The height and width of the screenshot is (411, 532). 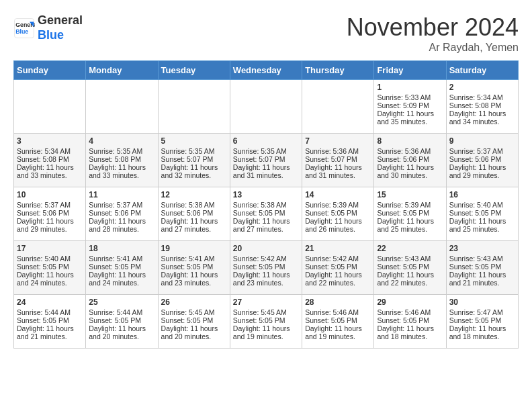 What do you see at coordinates (266, 268) in the screenshot?
I see `calendar-cell: 20Sunrise: 5:42 AMSunset: 5:05 PMDayligh…` at bounding box center [266, 268].